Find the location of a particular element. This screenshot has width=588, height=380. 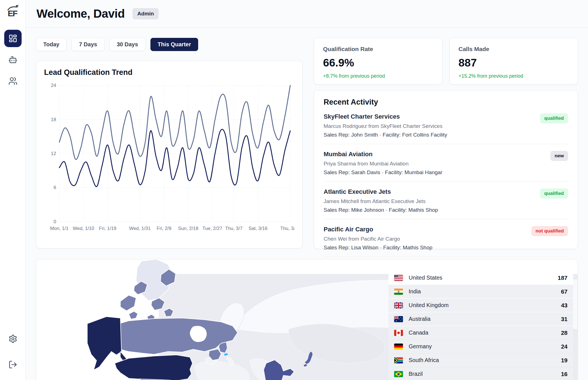

flag-germany-icon is located at coordinates (399, 347).